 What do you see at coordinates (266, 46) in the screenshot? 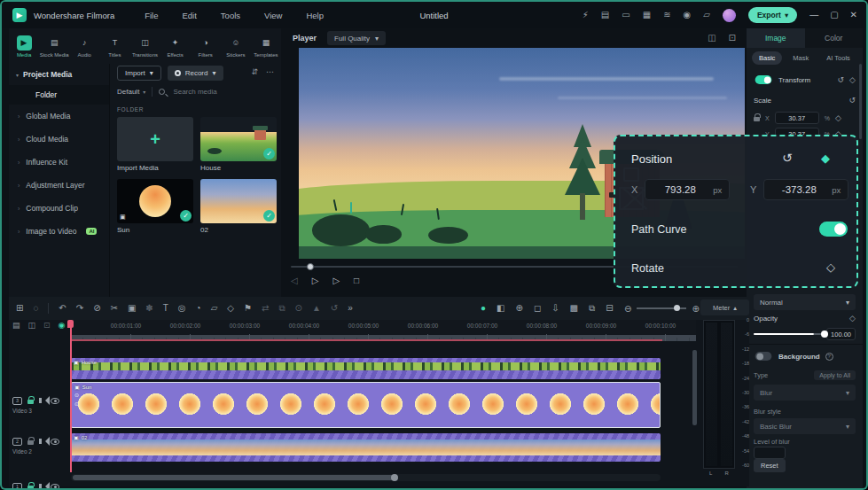
I see `tab-templates: ▦Templates` at bounding box center [266, 46].